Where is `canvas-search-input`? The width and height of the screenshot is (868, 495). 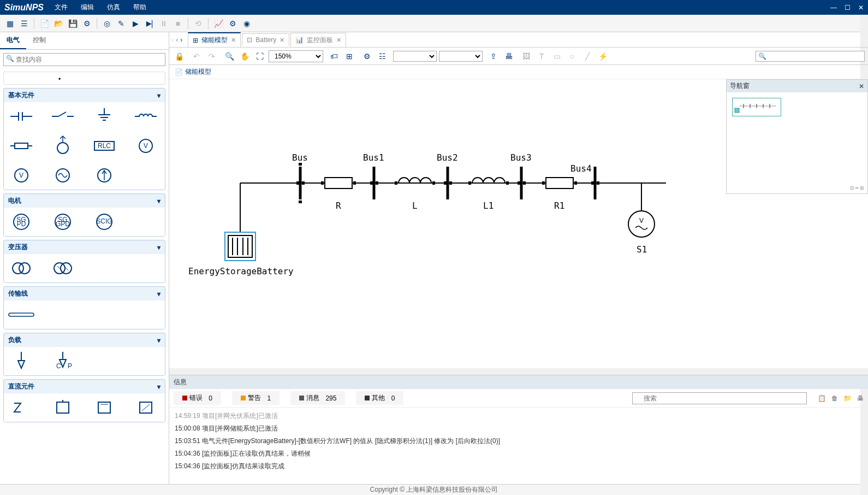 canvas-search-input is located at coordinates (810, 56).